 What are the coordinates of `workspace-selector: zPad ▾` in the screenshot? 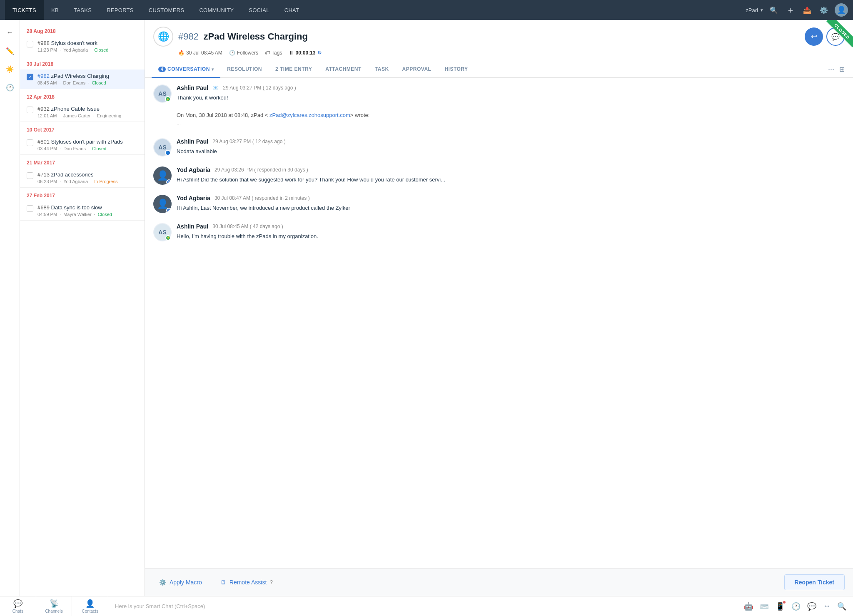 It's located at (754, 10).